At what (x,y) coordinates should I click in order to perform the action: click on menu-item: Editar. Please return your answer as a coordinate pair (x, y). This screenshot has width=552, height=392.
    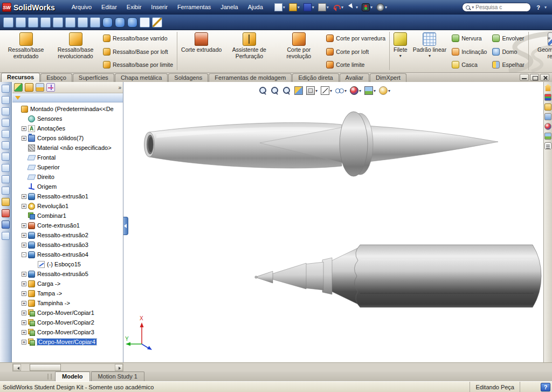
    Looking at the image, I should click on (109, 8).